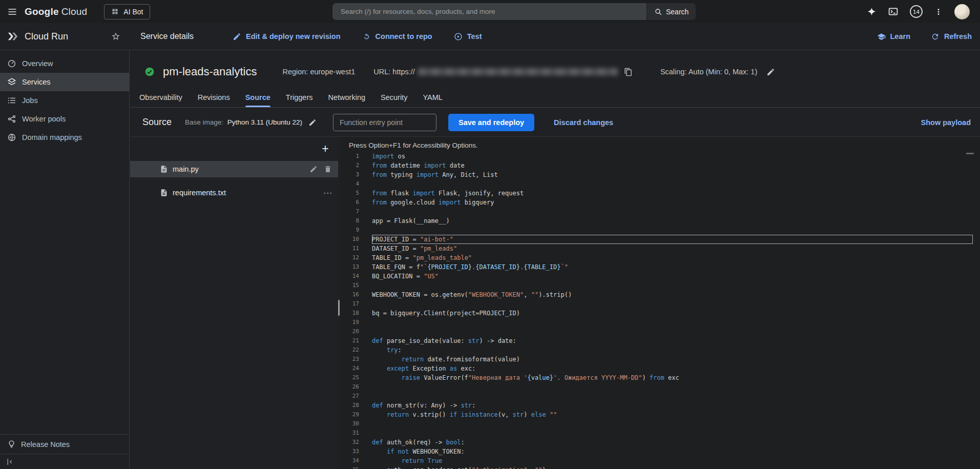 The width and height of the screenshot is (980, 469). I want to click on show-payload-button: Show payload, so click(946, 123).